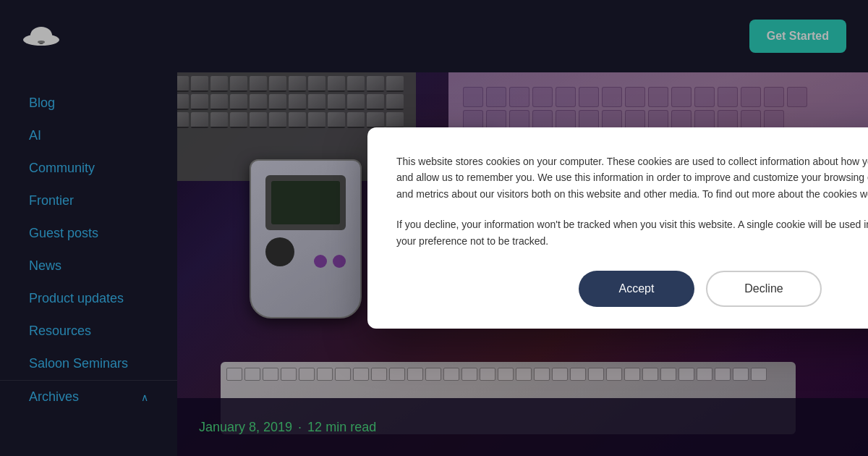 The width and height of the screenshot is (868, 456). What do you see at coordinates (632, 178) in the screenshot?
I see `cookie-text-primary: This website stores cookies on your comp…` at bounding box center [632, 178].